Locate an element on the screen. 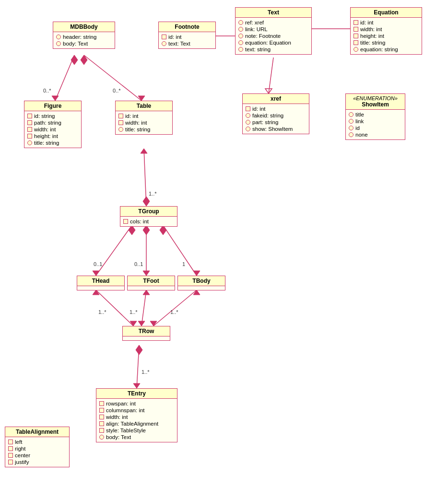  class-thead-body is located at coordinates (101, 288).